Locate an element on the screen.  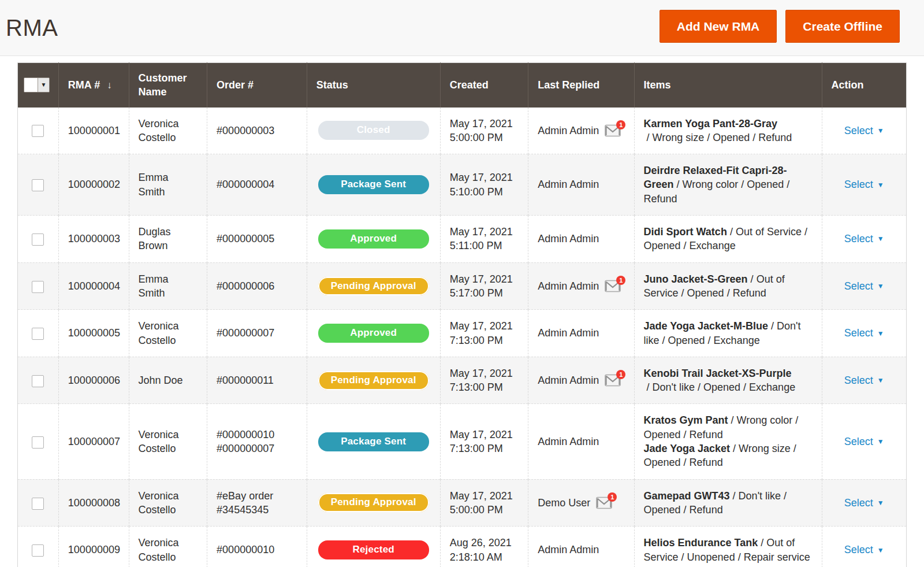
last-replied-cell: Demo User 1 is located at coordinates (581, 503).